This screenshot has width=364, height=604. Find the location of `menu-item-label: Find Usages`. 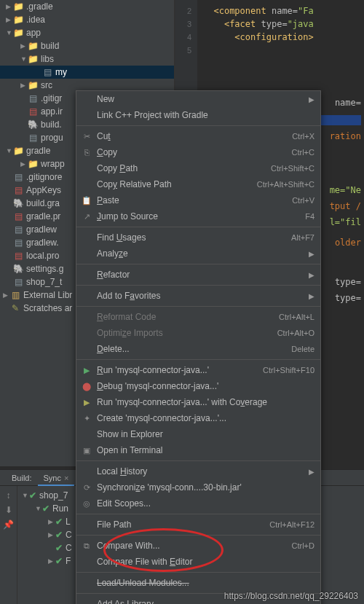

menu-item-label: Find Usages is located at coordinates (191, 238).